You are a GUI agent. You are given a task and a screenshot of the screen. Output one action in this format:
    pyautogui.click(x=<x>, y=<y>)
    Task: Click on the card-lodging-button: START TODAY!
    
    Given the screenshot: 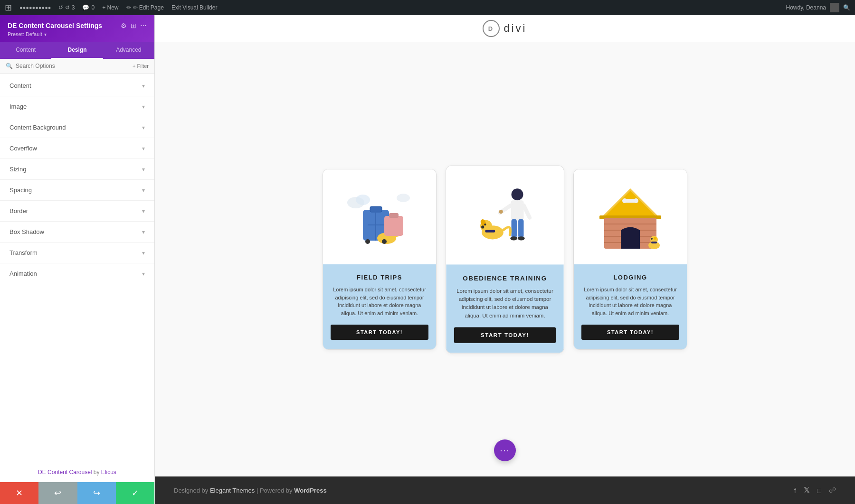 What is the action you would take?
    pyautogui.click(x=630, y=332)
    